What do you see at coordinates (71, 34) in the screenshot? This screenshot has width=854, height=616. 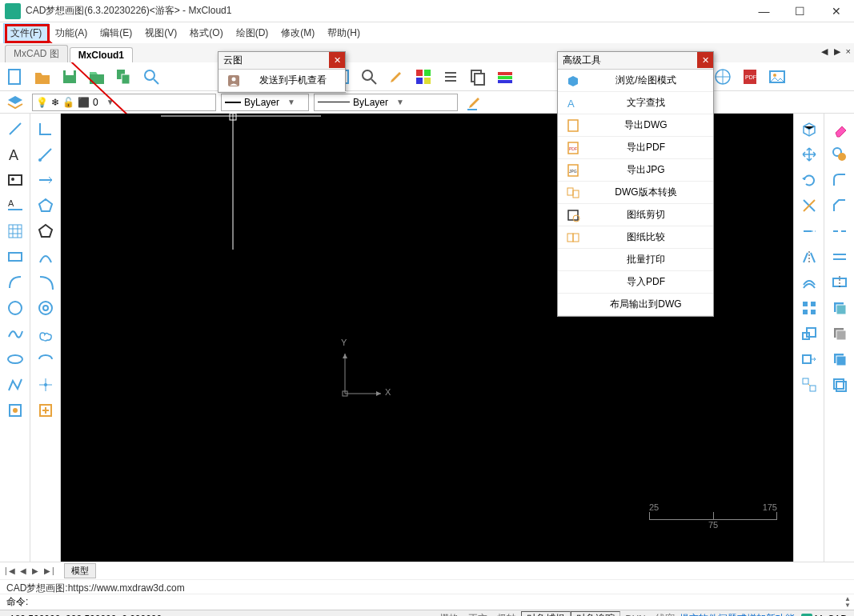 I see `menu-func: 功能(A)` at bounding box center [71, 34].